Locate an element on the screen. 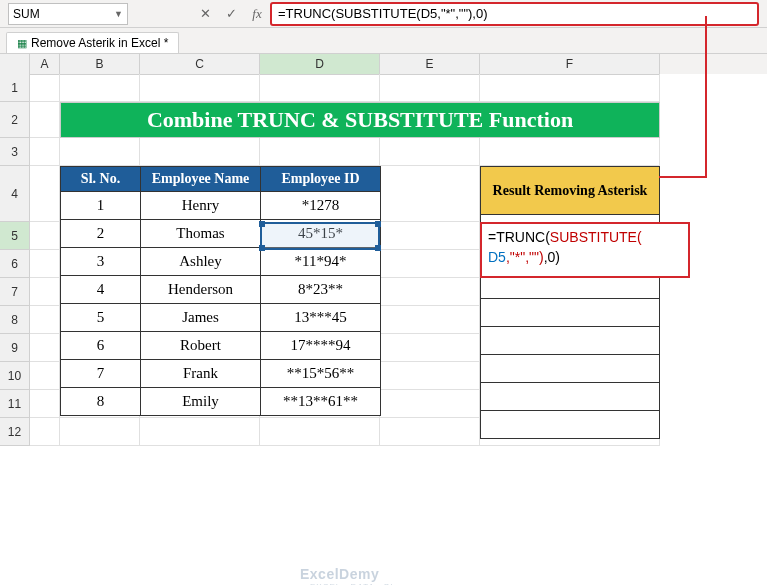 This screenshot has width=767, height=585. cancel-formula-button: ✕ is located at coordinates (205, 14).